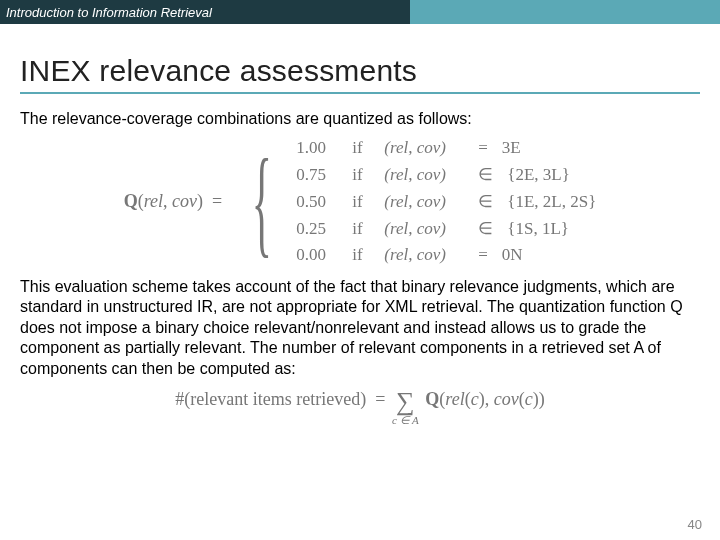 The width and height of the screenshot is (720, 540). What do you see at coordinates (406, 420) in the screenshot?
I see `sum-subscript: c ∈ A` at bounding box center [406, 420].